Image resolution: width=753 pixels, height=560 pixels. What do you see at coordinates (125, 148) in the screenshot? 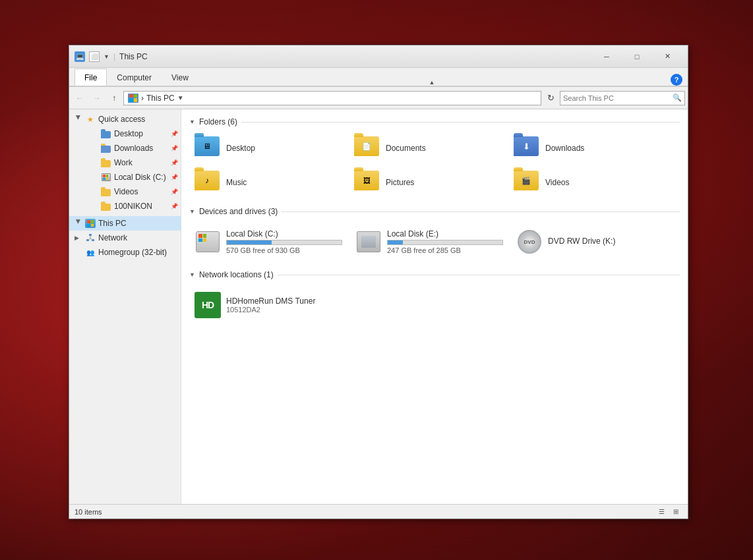
I see `sidebar-item-downloads: Downloads 📌` at bounding box center [125, 148].